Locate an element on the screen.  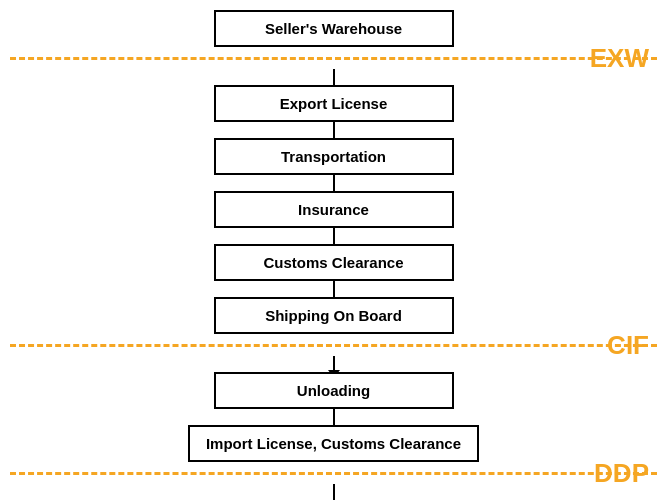
dashed-line-ddp: DDP is located at coordinates (334, 473).